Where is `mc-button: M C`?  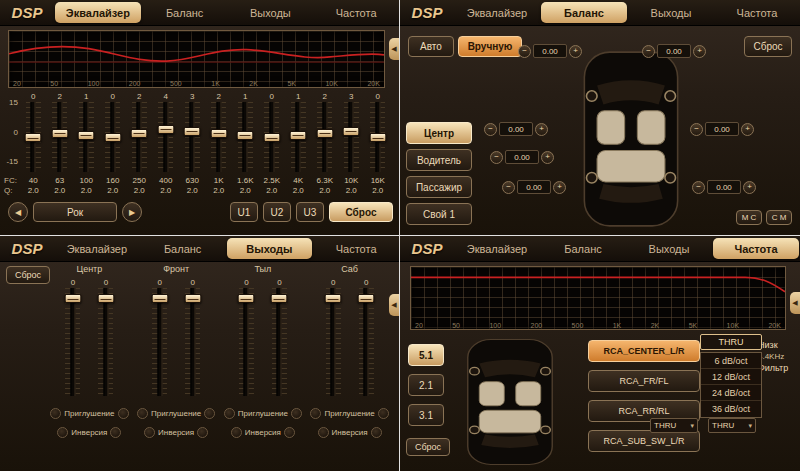 mc-button: M C is located at coordinates (749, 218).